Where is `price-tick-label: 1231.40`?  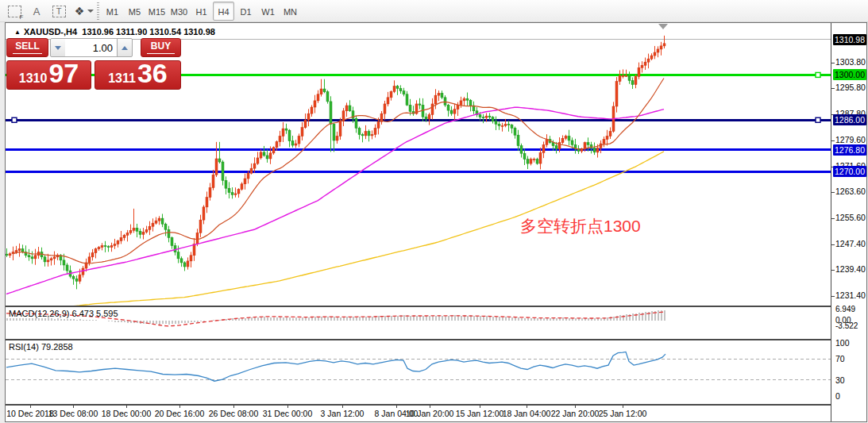 price-tick-label: 1231.40 is located at coordinates (851, 295).